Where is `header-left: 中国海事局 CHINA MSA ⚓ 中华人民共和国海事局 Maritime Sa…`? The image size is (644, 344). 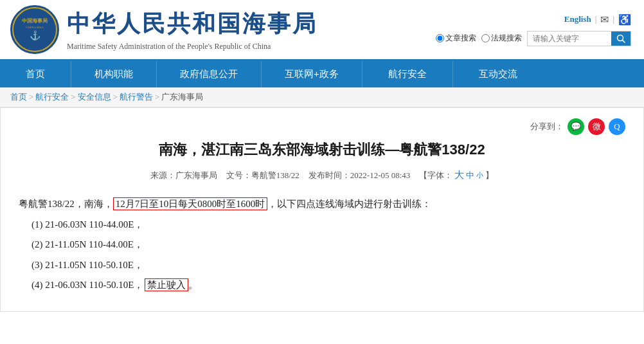
header-left: 中国海事局 CHINA MSA ⚓ 中华人民共和国海事局 Maritime Sa… is located at coordinates (164, 30).